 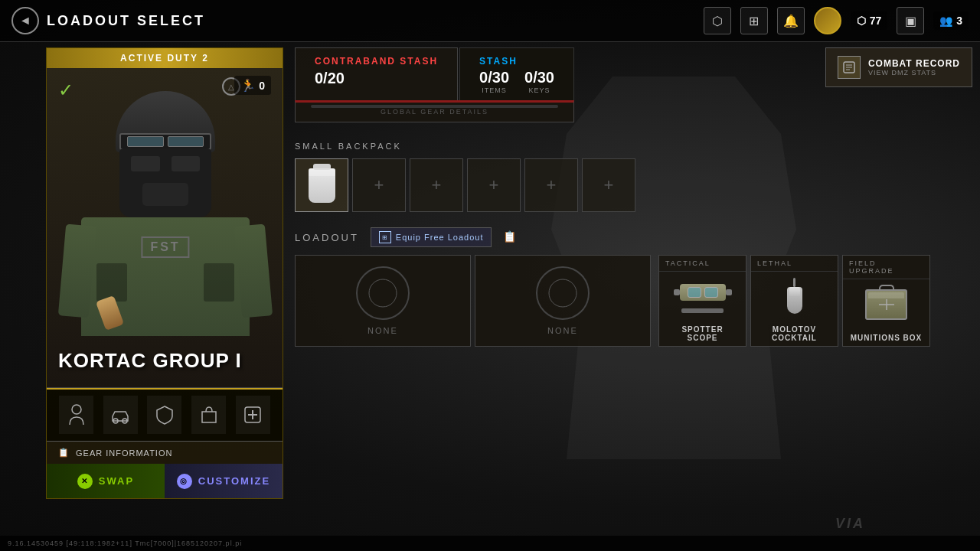 What do you see at coordinates (109, 21) in the screenshot?
I see `top-bar-left: ◄ LOADOUT SELECT` at bounding box center [109, 21].